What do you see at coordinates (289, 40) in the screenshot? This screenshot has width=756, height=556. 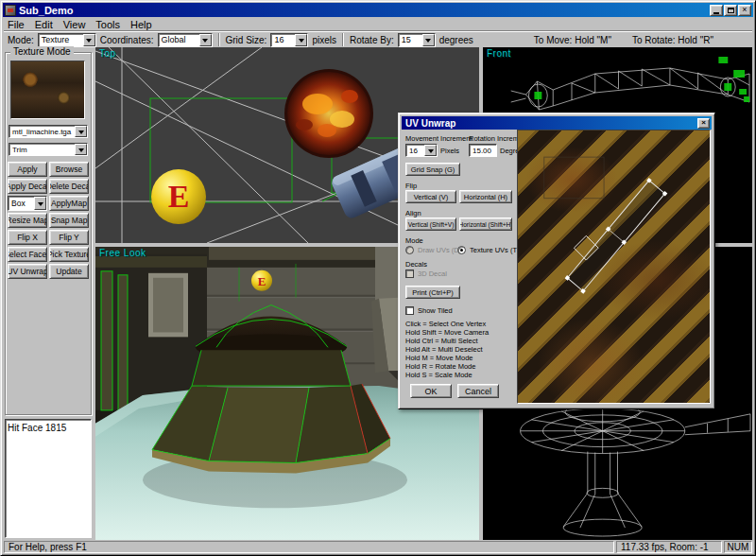 I see `grid-size-combo: 16` at bounding box center [289, 40].